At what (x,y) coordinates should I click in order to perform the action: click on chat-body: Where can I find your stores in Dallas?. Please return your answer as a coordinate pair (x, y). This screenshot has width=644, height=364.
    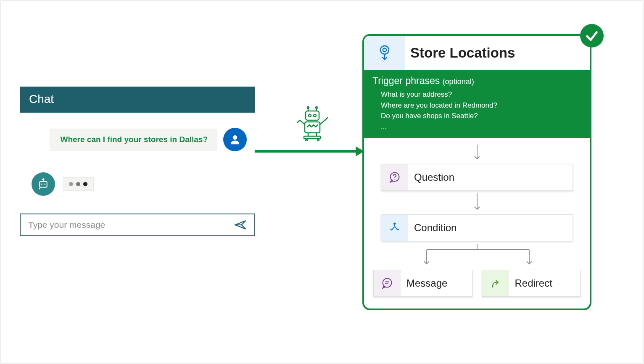
    Looking at the image, I should click on (137, 163).